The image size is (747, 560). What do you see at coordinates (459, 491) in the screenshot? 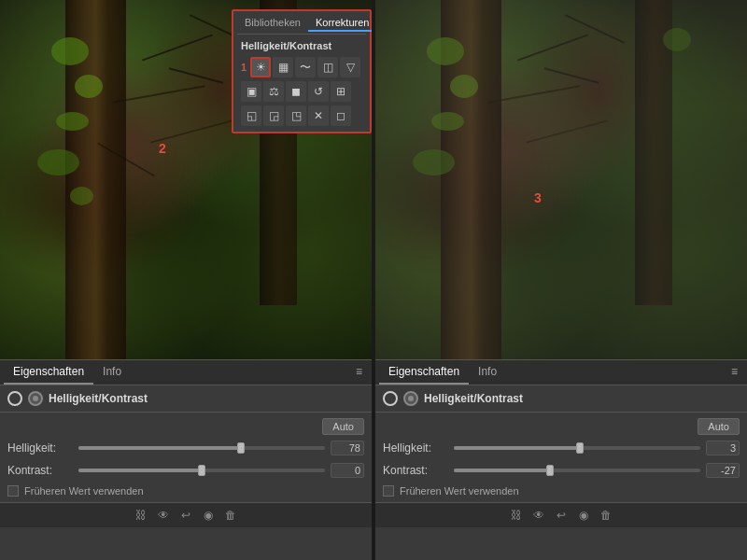
I see `checkbox-label-right: Früheren Wert verwenden` at bounding box center [459, 491].